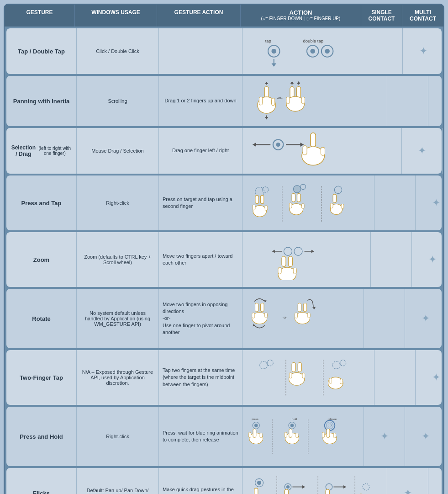 Image resolution: width=448 pixels, height=494 pixels. Describe the element at coordinates (42, 260) in the screenshot. I see `gesture-name: Zoom` at that location.